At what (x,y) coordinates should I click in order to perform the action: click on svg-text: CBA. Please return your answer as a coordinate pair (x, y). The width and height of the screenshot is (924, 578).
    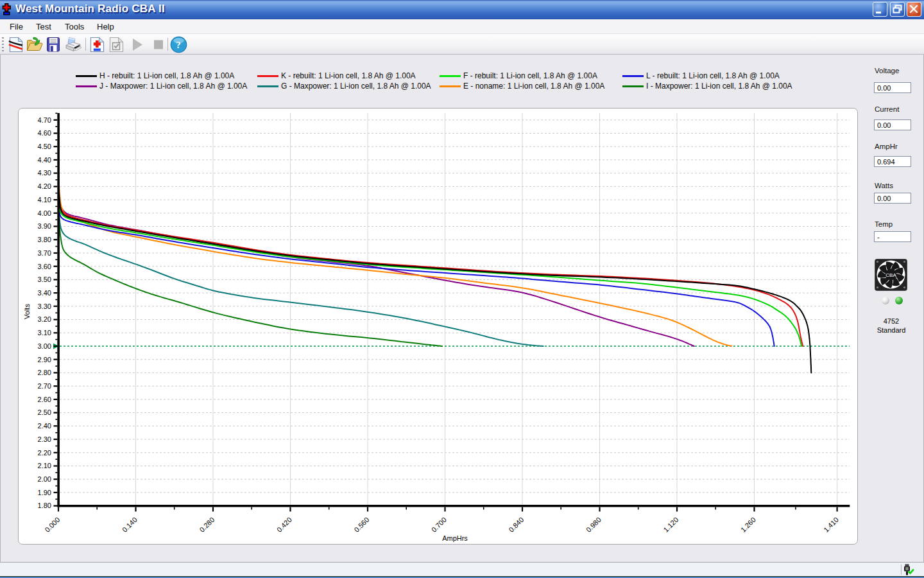
    Looking at the image, I should click on (891, 275).